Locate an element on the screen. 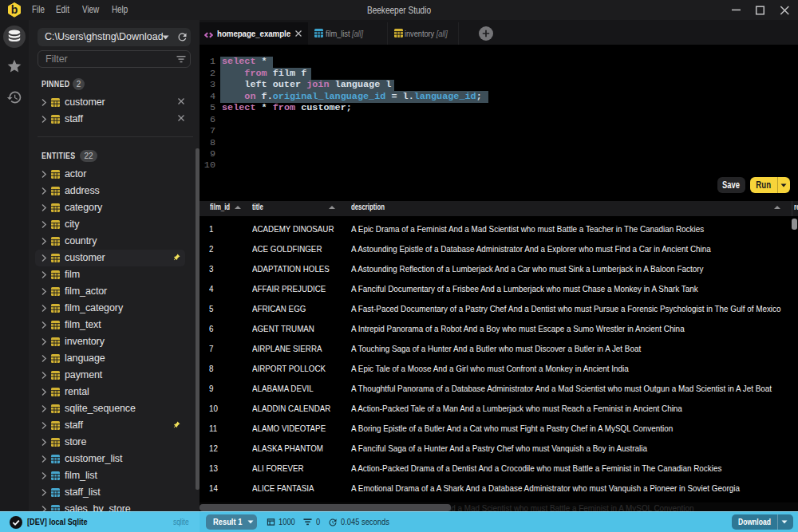 This screenshot has height=532, width=798. svg-text: b is located at coordinates (14, 10).